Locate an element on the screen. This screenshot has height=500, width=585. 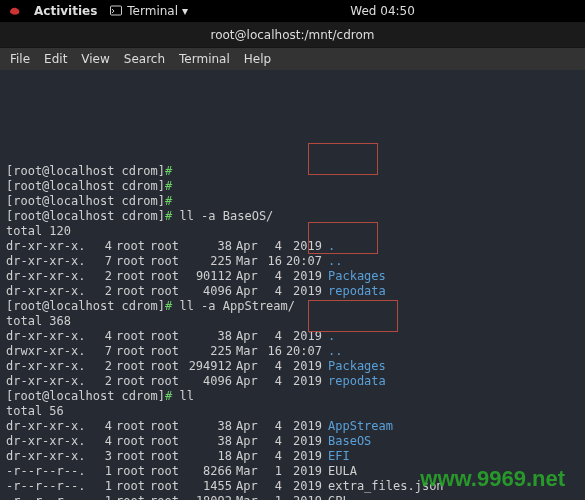
menu-item-help: Help is located at coordinates (258, 59).